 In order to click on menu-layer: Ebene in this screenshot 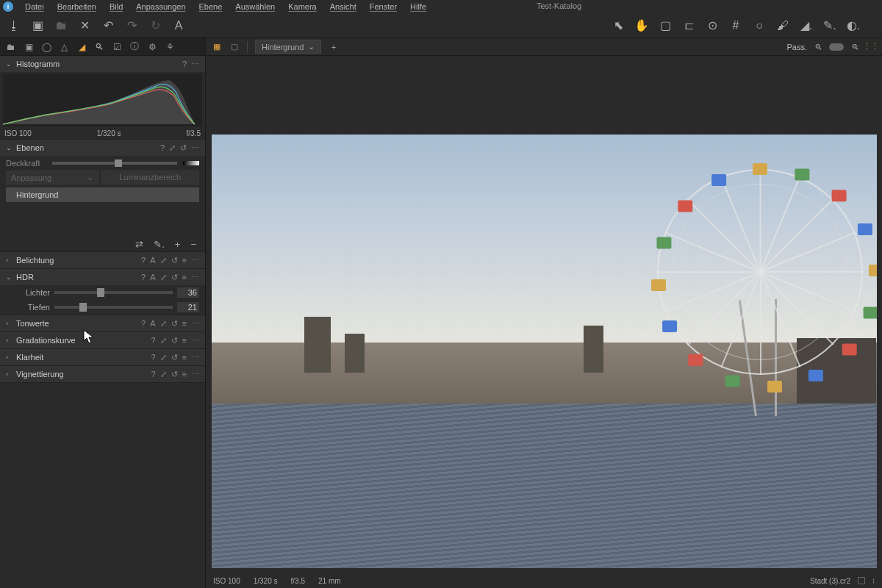, I will do `click(211, 7)`.